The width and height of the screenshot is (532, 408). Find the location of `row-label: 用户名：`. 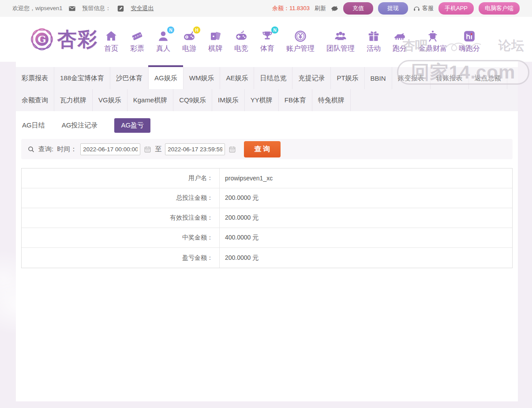

row-label: 用户名： is located at coordinates (121, 178).